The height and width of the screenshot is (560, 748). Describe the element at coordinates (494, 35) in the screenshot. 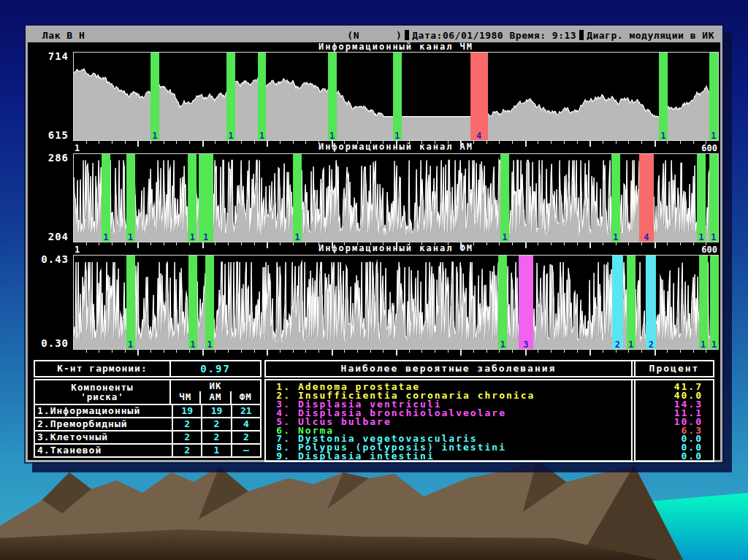

I see `date-time-label: Дата:06/01/1980 Время: 9:13` at that location.